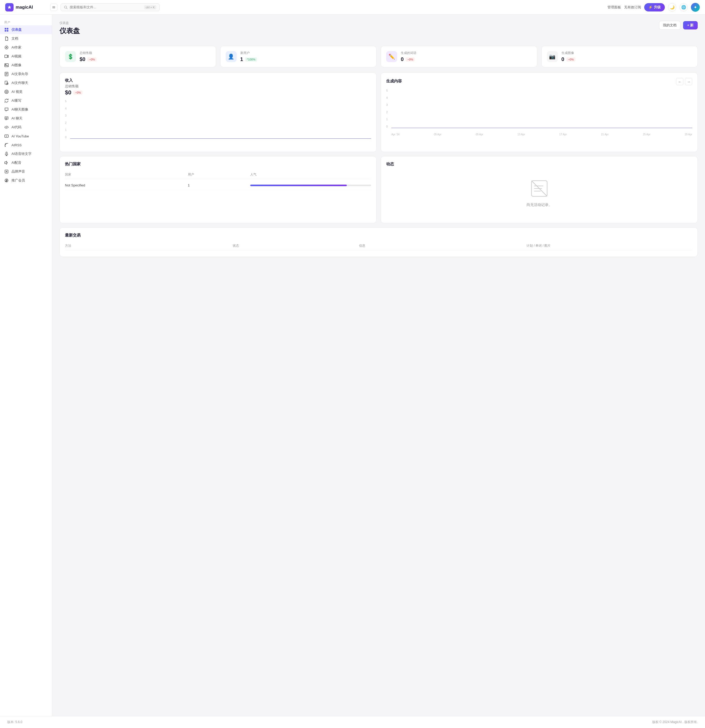 This screenshot has width=705, height=728. Describe the element at coordinates (26, 22) in the screenshot. I see `sidebar-section-label: 用户` at that location.